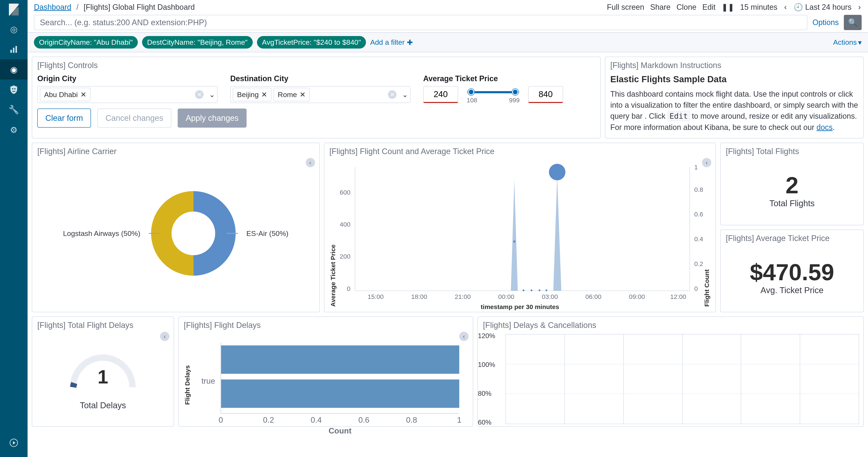 Image resolution: width=868 pixels, height=457 pixels. Describe the element at coordinates (14, 443) in the screenshot. I see `nav-collapse` at that location.